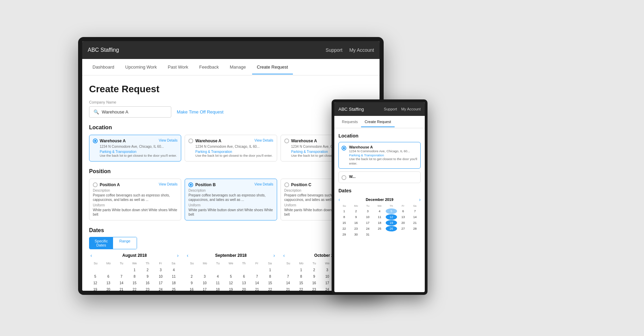 The image size is (644, 336). What do you see at coordinates (403, 217) in the screenshot?
I see `sm-cal-day-13: 13` at bounding box center [403, 217].